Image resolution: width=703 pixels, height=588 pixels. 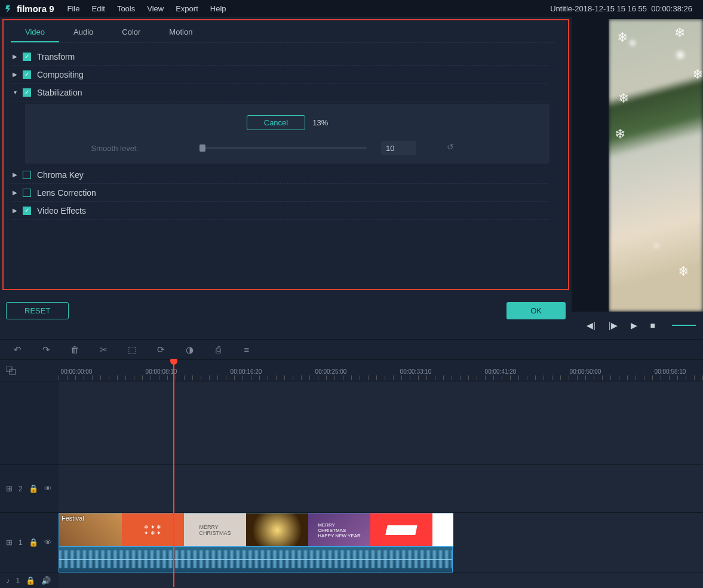 I want to click on track-number: 1, so click(x=18, y=581).